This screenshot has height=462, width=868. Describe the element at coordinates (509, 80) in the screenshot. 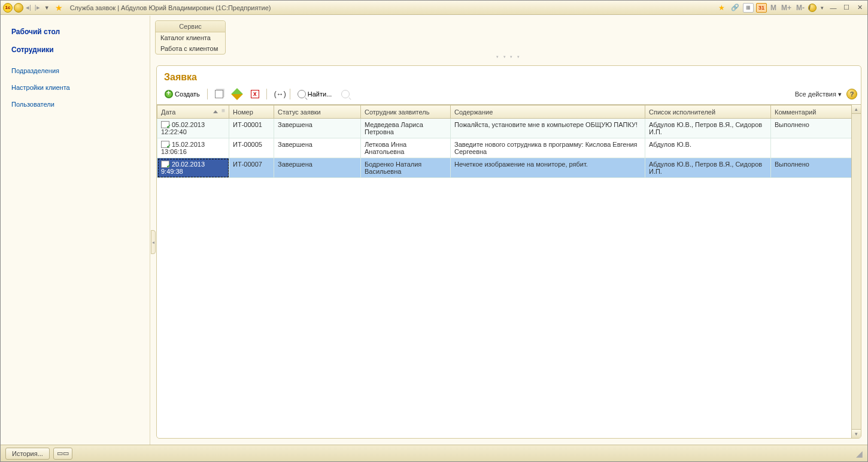

I see `page-title: Заявка` at that location.